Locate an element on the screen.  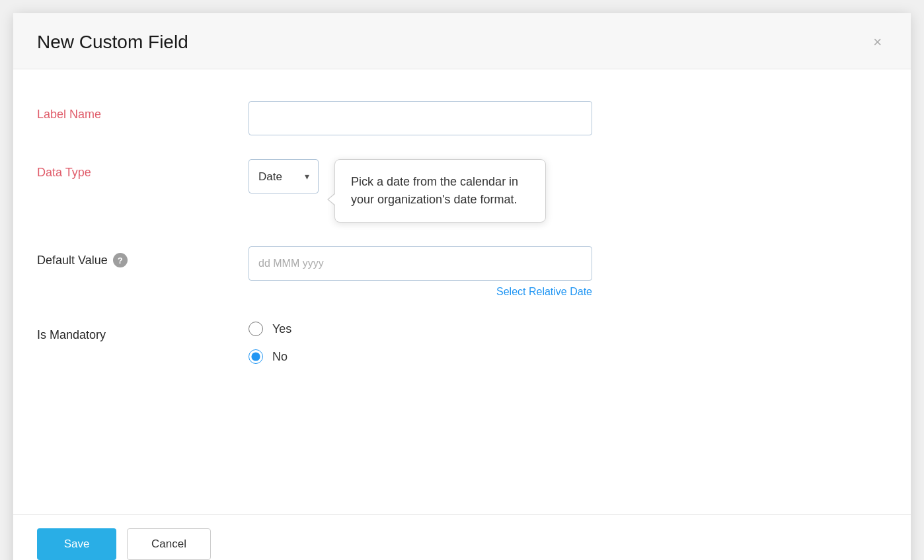
select-relative-date-button: Select Relative Date is located at coordinates (420, 292).